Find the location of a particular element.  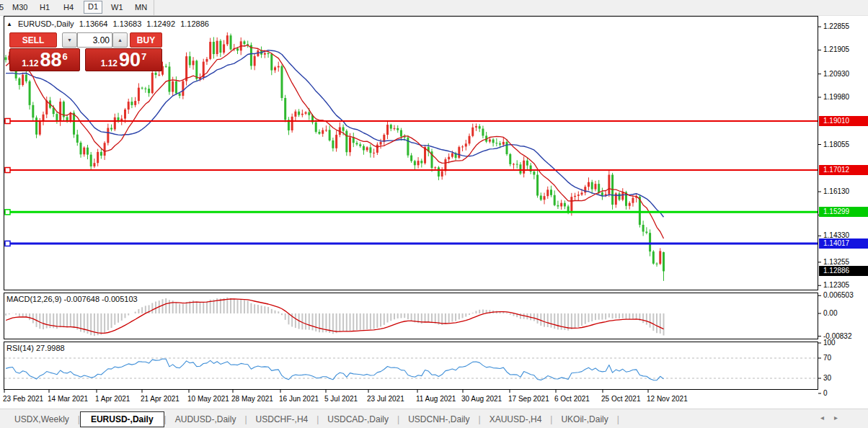

rsi-label: RSI(14) 27.9988 is located at coordinates (36, 348).